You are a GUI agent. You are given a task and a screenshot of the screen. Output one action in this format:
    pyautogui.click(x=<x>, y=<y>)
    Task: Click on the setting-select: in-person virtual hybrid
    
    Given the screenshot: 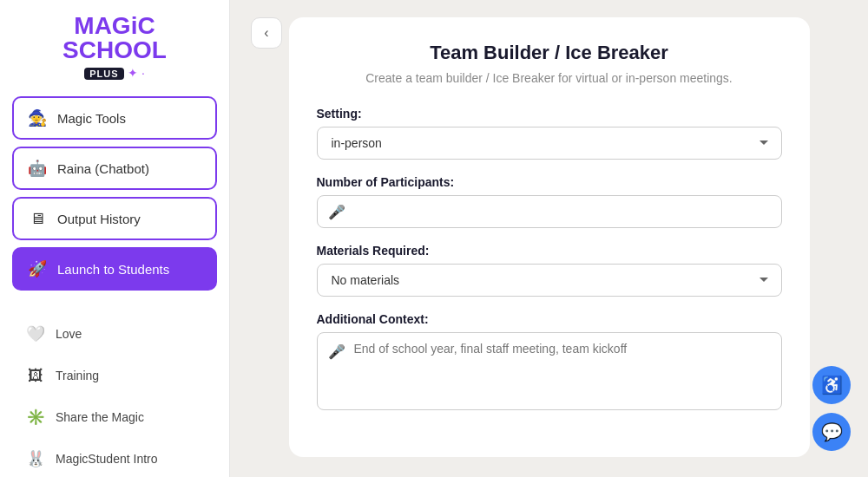 What is the action you would take?
    pyautogui.click(x=549, y=143)
    